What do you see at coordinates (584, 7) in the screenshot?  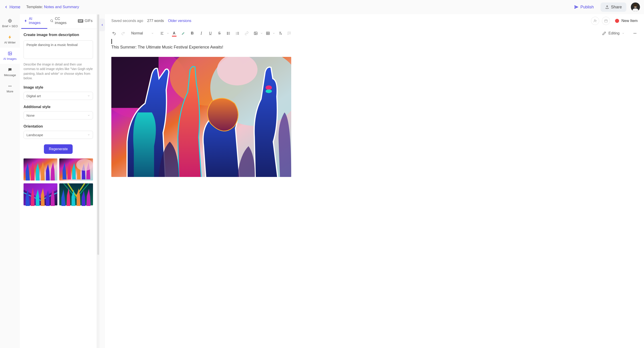 I see `publish-button: Publish` at bounding box center [584, 7].